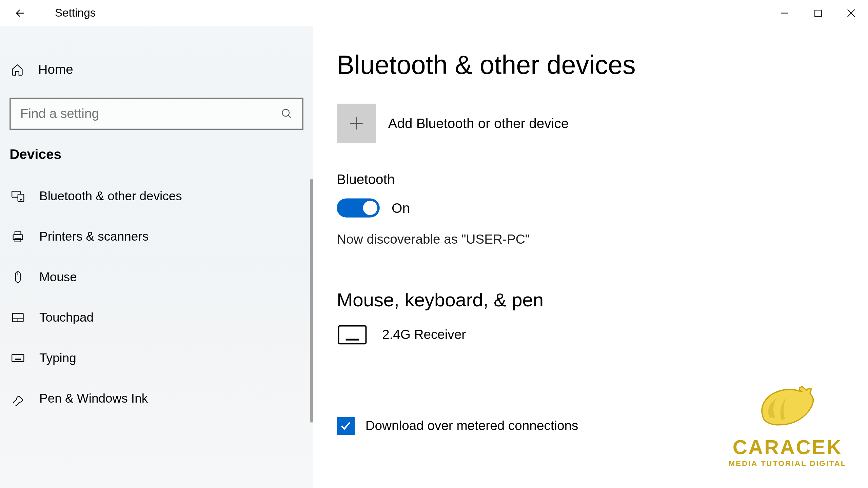 Image resolution: width=868 pixels, height=488 pixels. Describe the element at coordinates (20, 13) in the screenshot. I see `arrow-left-icon` at that location.